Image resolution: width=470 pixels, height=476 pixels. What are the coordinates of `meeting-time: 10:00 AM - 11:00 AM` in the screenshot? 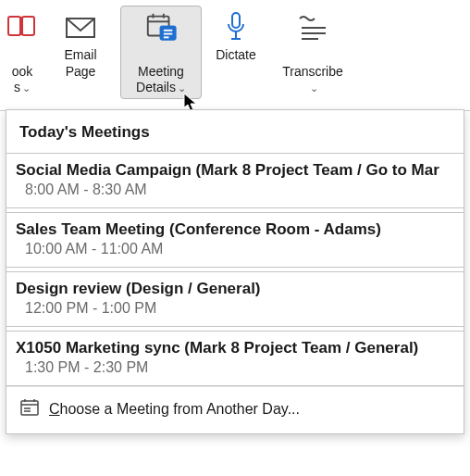 It's located at (235, 249).